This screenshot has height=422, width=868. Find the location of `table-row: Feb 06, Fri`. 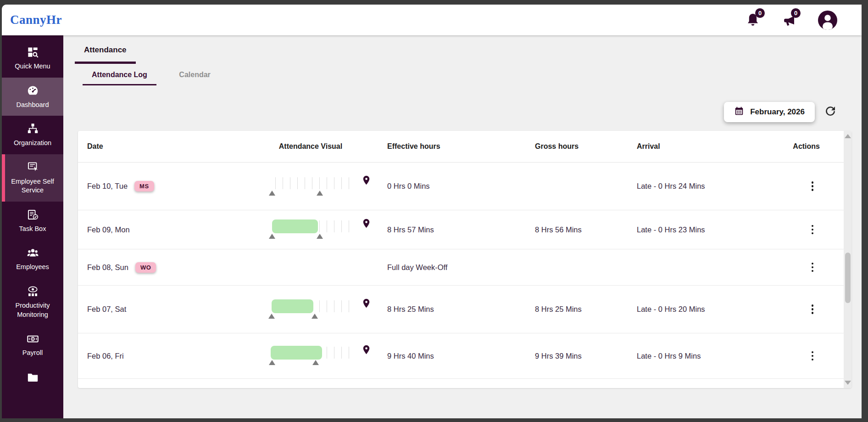

table-row: Feb 06, Fri is located at coordinates (465, 356).